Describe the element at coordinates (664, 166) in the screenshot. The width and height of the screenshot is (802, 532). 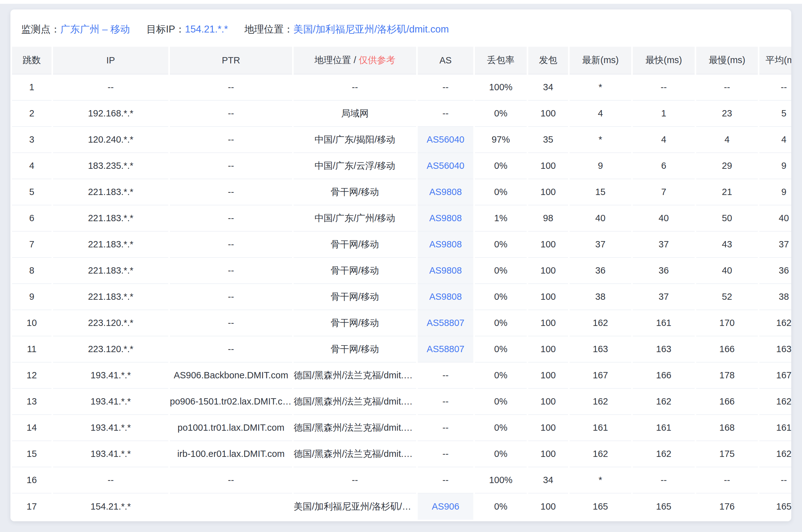
I see `cell-fastest: 6` at that location.